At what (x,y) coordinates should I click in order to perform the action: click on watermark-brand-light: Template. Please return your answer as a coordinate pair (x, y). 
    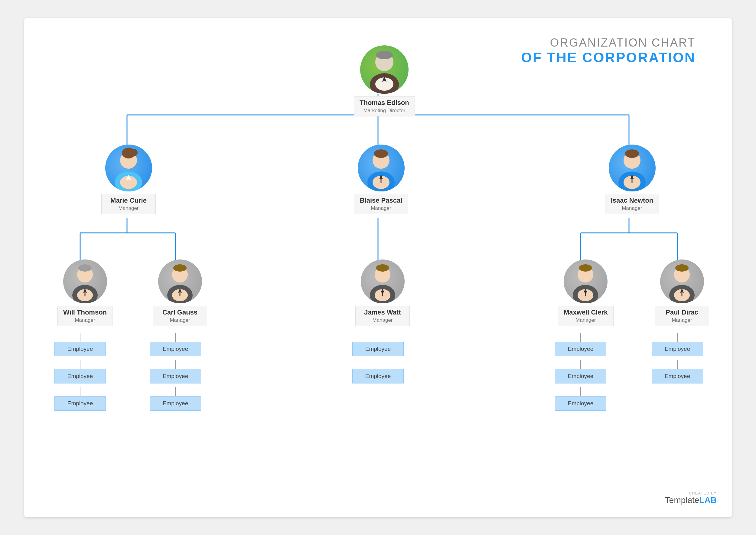
    Looking at the image, I should click on (682, 500).